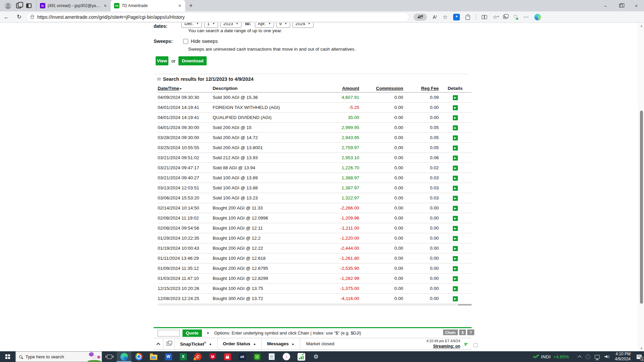 This screenshot has height=362, width=644. I want to click on split-screen-icon, so click(484, 17).